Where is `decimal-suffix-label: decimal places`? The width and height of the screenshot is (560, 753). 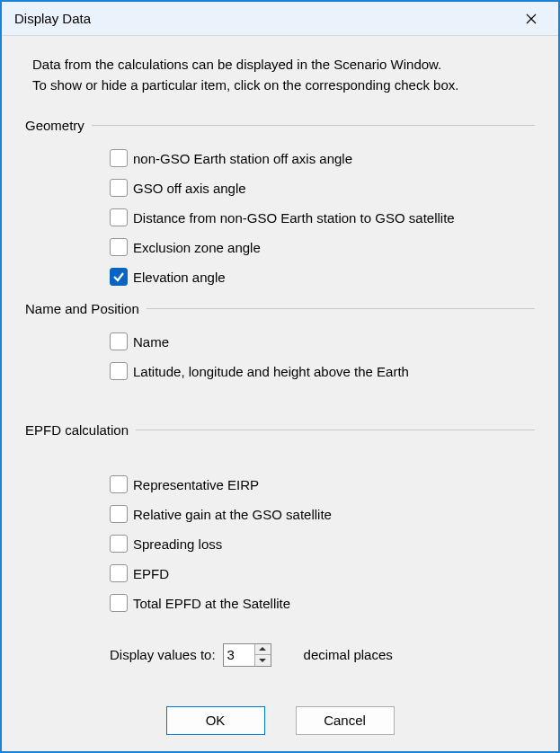
decimal-suffix-label: decimal places is located at coordinates (349, 654).